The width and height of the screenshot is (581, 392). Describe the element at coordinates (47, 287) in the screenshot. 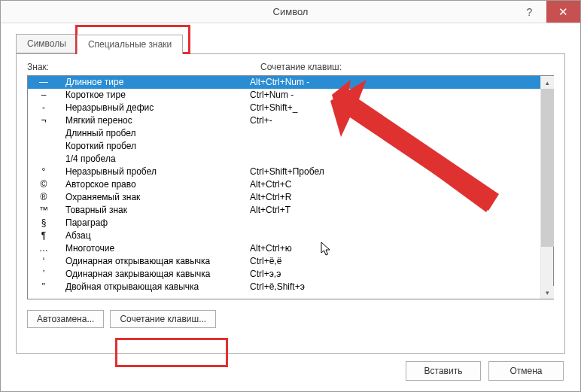

I see `item-symbol: "` at that location.